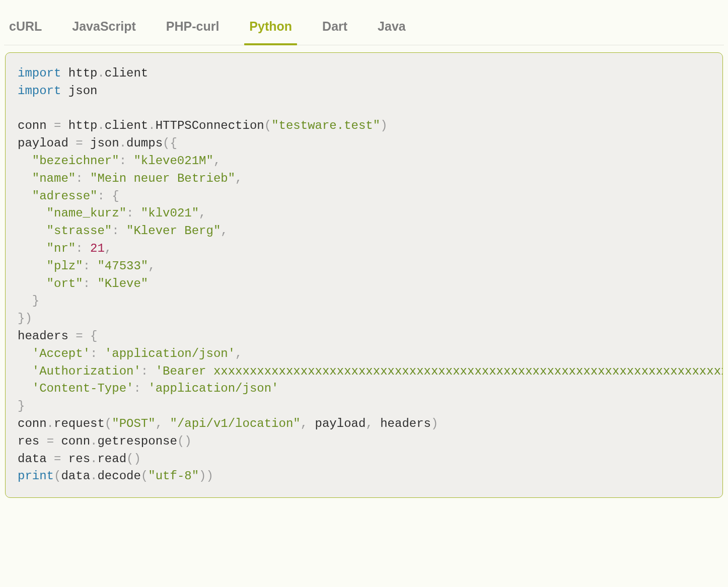 This screenshot has height=587, width=728. Describe the element at coordinates (126, 126) in the screenshot. I see `ref-client: client` at that location.